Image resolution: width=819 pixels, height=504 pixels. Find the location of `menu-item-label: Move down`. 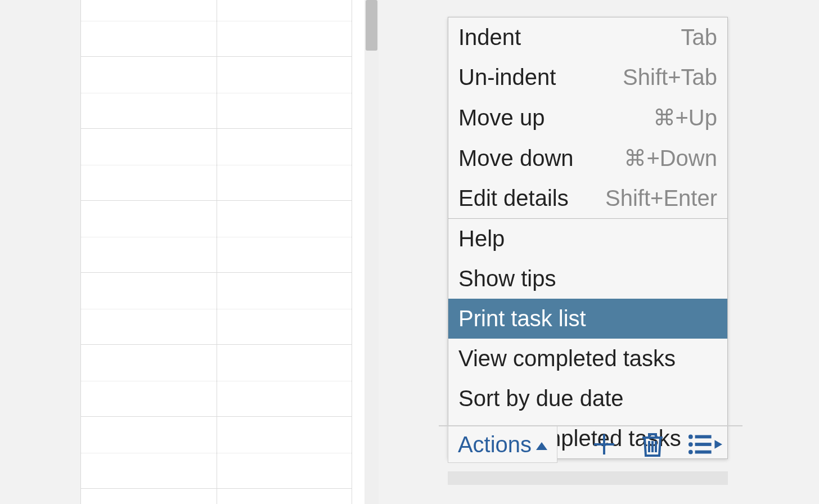

menu-item-label: Move down is located at coordinates (516, 159).